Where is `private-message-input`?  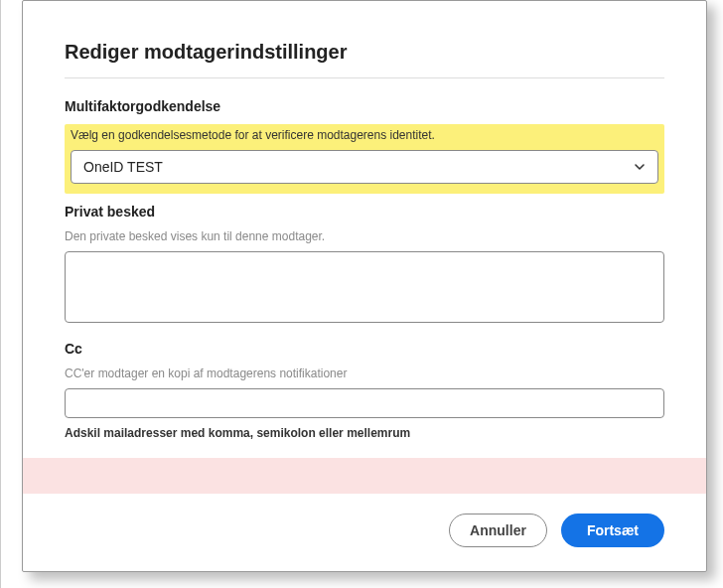
private-message-input is located at coordinates (364, 287).